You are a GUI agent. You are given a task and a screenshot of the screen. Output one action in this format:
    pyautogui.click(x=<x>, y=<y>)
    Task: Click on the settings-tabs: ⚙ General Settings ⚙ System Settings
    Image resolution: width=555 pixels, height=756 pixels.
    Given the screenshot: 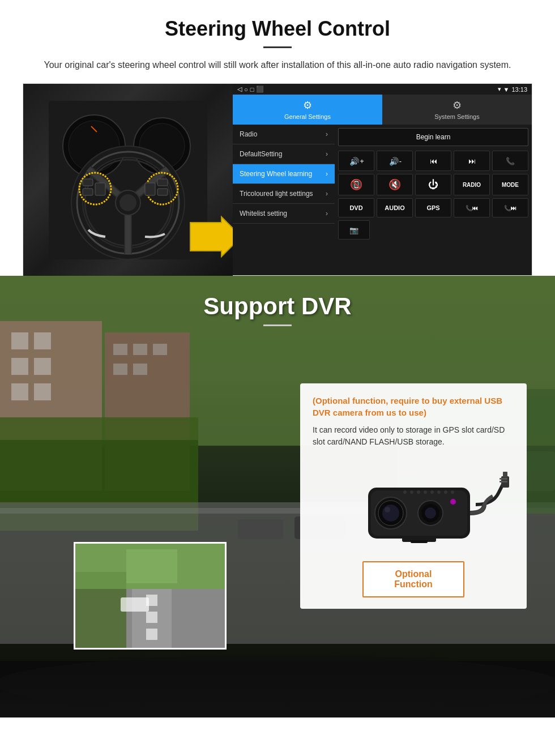 What is the action you would take?
    pyautogui.click(x=382, y=110)
    